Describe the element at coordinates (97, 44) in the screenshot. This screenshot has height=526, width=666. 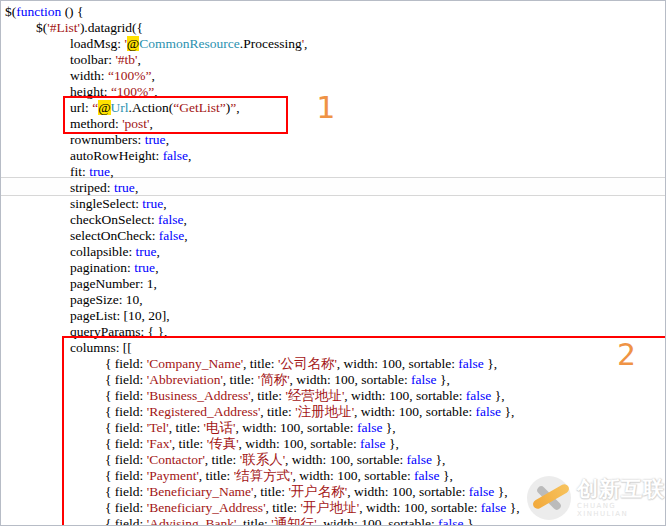
I see `code-segment: loadMsg:` at that location.